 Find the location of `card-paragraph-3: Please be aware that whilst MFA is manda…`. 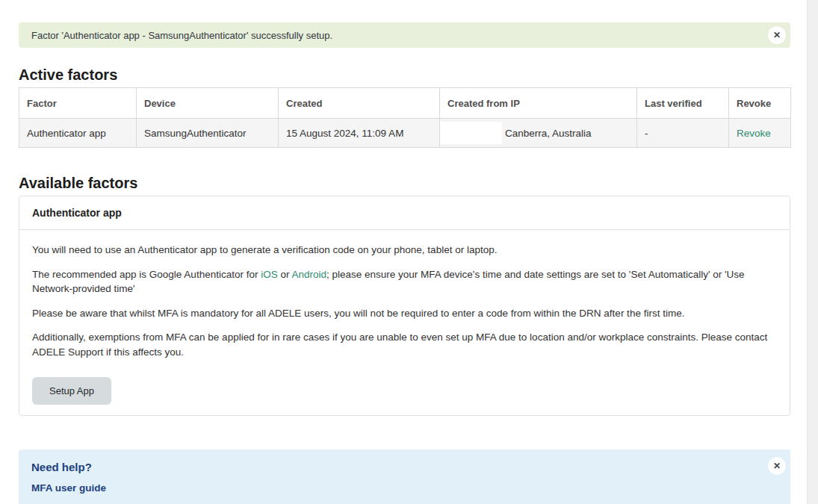

card-paragraph-3: Please be aware that whilst MFA is manda… is located at coordinates (405, 314).